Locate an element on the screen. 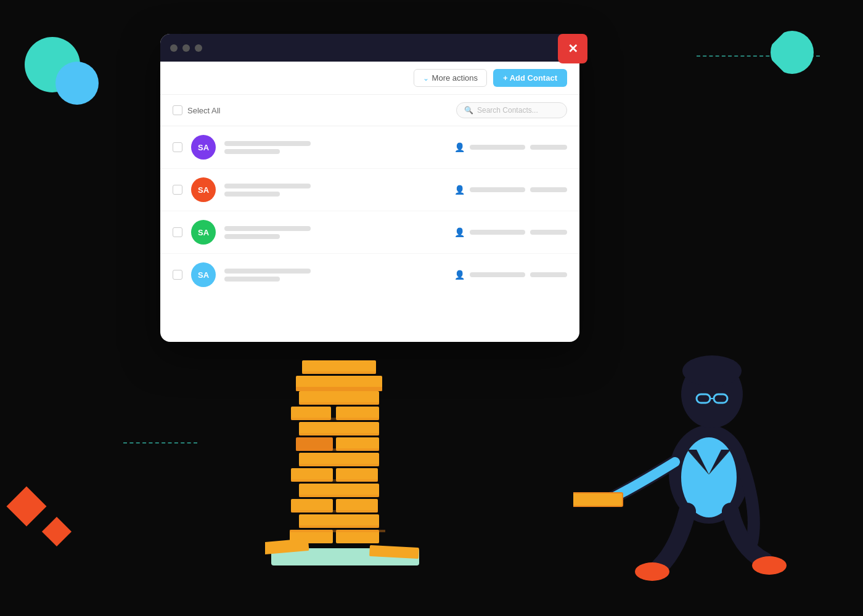  deco-dashed-line-top is located at coordinates (758, 56).